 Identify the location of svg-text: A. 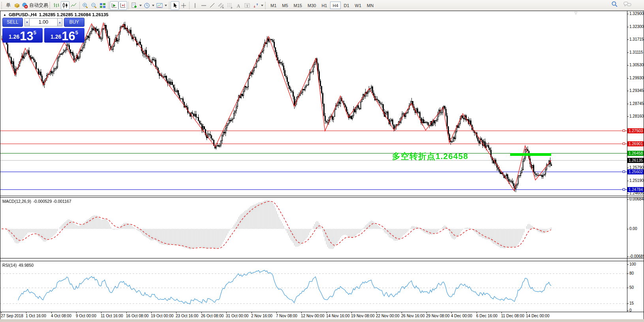
(238, 6).